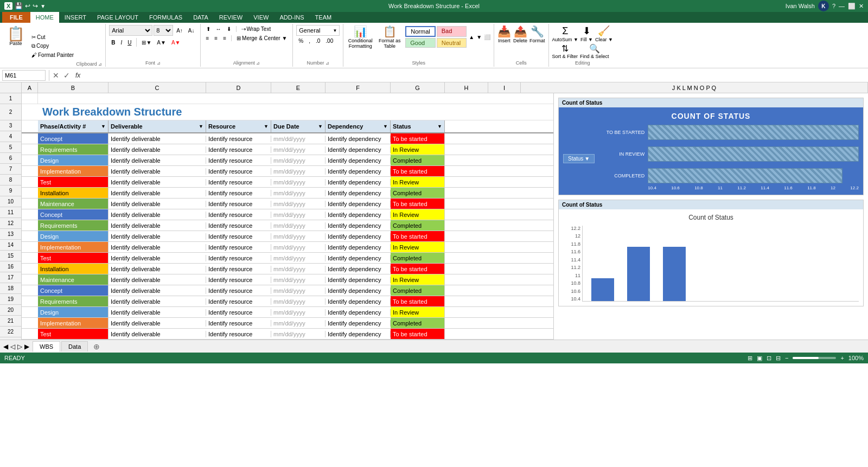 The image size is (868, 467). What do you see at coordinates (298, 126) in the screenshot?
I see `header-duedate: Due Date ▼` at bounding box center [298, 126].